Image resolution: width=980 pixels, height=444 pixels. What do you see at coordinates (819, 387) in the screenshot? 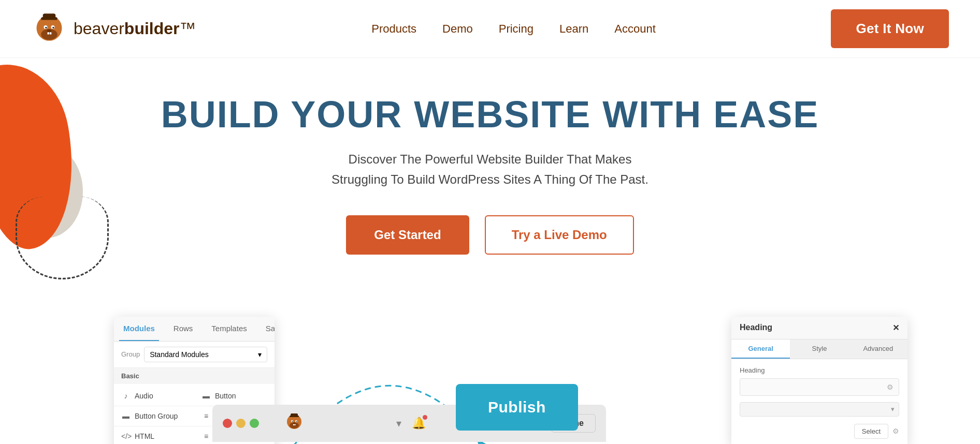
I see `heading-field-input: ⚙` at bounding box center [819, 387].